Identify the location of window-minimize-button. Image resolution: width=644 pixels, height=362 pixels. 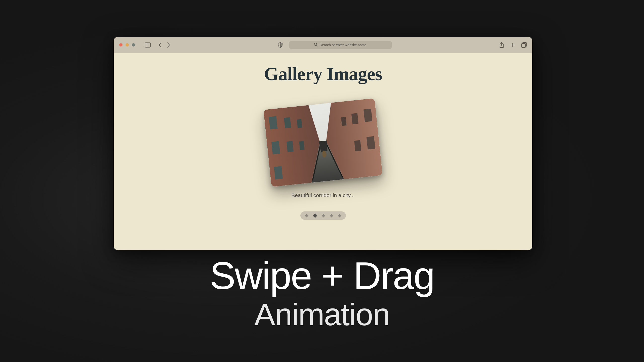
(127, 45).